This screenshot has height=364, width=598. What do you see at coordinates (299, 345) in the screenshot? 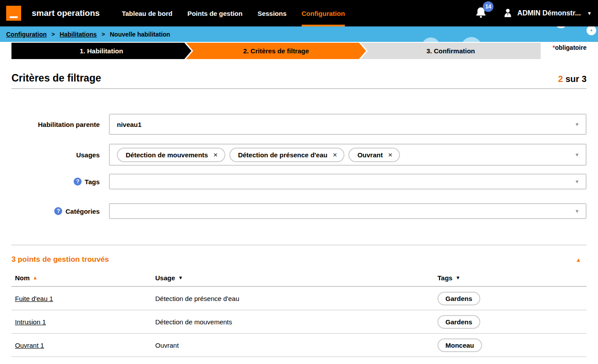
I see `table-row: Ouvrant 1 Ouvrant Monceau` at bounding box center [299, 345].